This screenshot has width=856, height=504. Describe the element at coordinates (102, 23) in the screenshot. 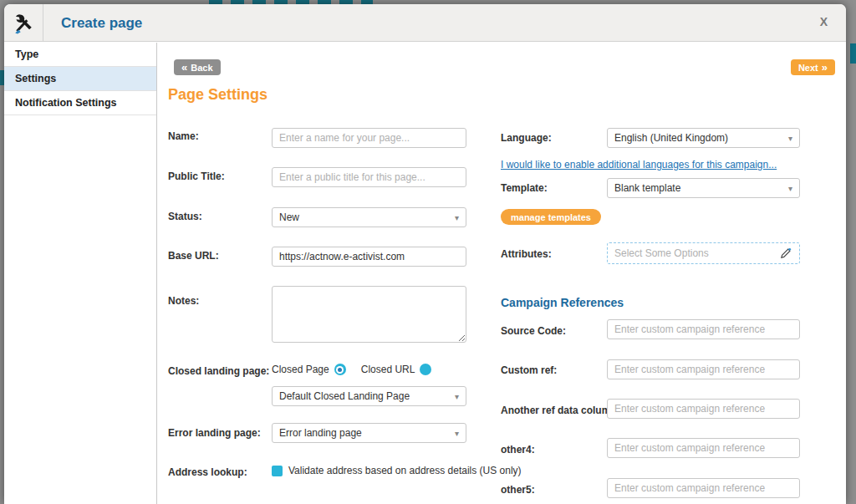

I see `dialog-title: Create page` at that location.